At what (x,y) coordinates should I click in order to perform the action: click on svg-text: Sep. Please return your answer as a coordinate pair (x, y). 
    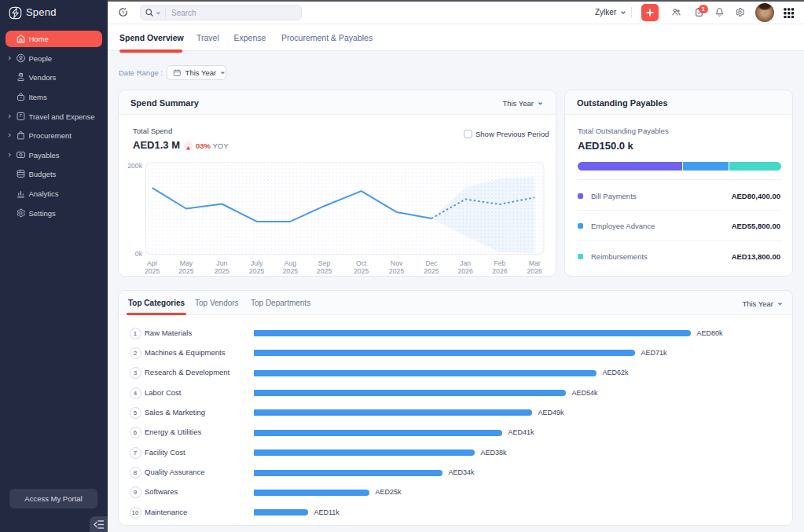
    Looking at the image, I should click on (325, 263).